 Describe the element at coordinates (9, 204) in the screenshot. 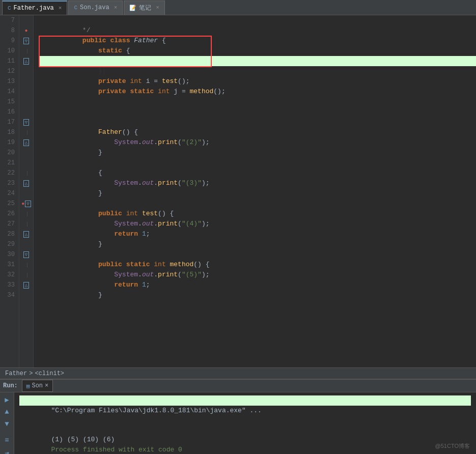

I see `line-num-25: 25` at that location.